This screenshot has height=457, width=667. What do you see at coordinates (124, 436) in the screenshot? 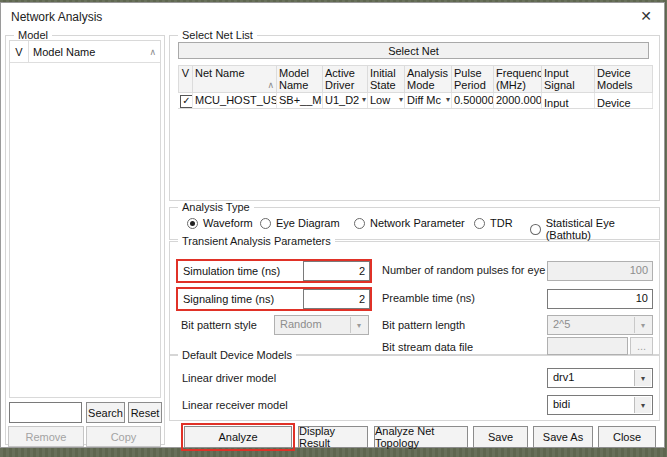
I see `copy-button: Copy` at bounding box center [124, 436].